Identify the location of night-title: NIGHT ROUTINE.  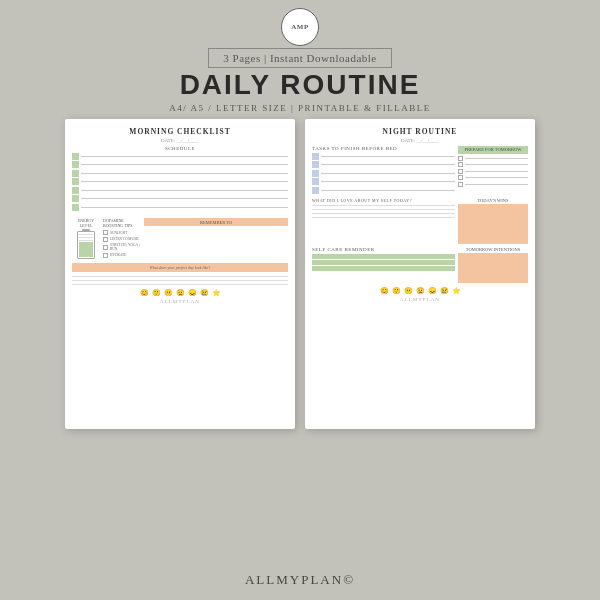
(420, 132).